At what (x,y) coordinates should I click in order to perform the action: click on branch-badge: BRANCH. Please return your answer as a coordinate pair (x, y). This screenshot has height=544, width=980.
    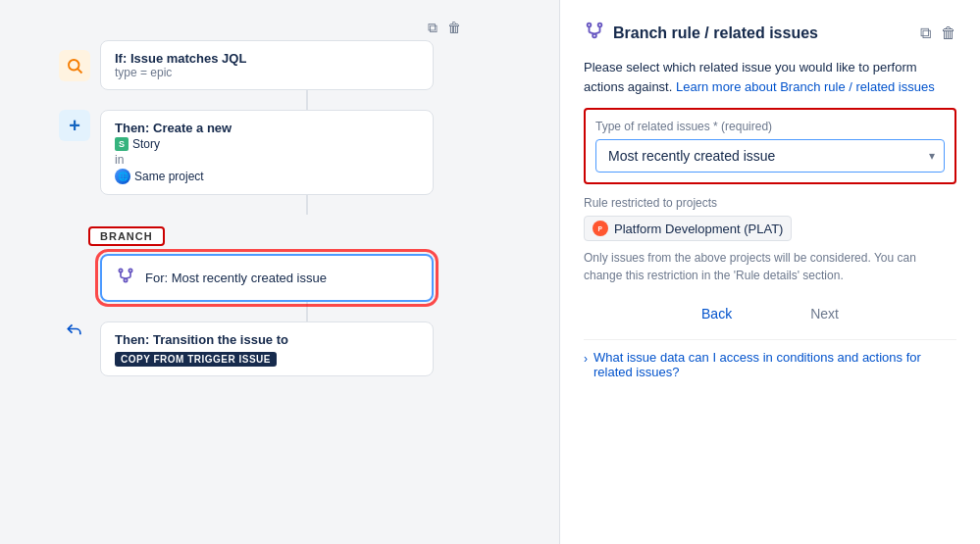
    Looking at the image, I should click on (127, 236).